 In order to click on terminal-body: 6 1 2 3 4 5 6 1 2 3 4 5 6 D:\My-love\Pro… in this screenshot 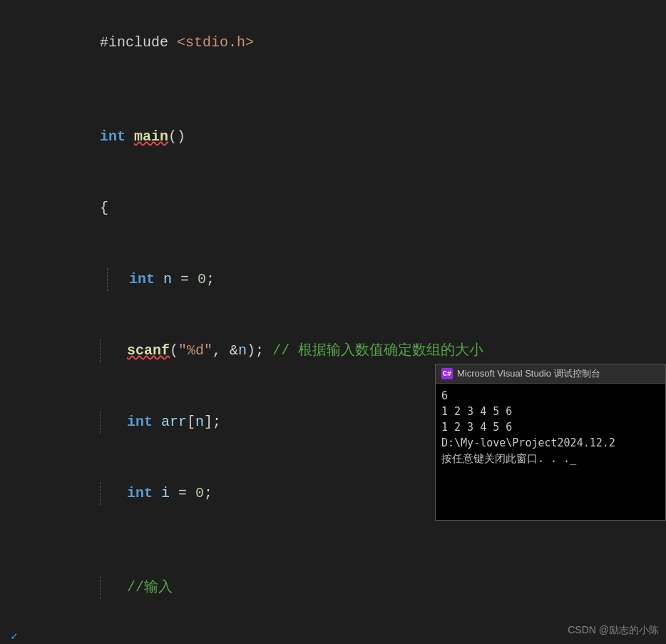, I will do `click(550, 427)`.